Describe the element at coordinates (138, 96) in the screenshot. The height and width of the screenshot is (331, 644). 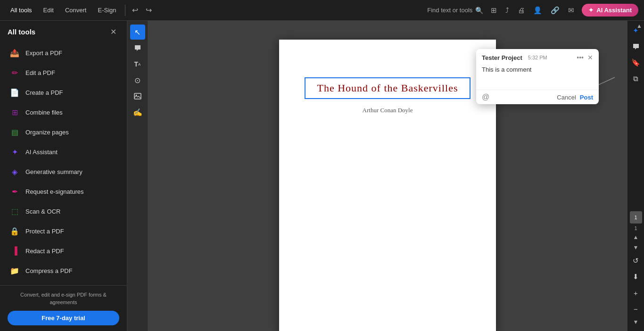
I see `image-tool-button` at that location.